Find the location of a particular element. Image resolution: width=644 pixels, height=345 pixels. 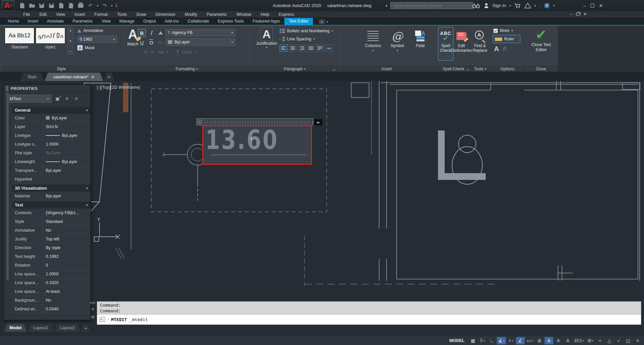

align-right-button is located at coordinates (302, 48).